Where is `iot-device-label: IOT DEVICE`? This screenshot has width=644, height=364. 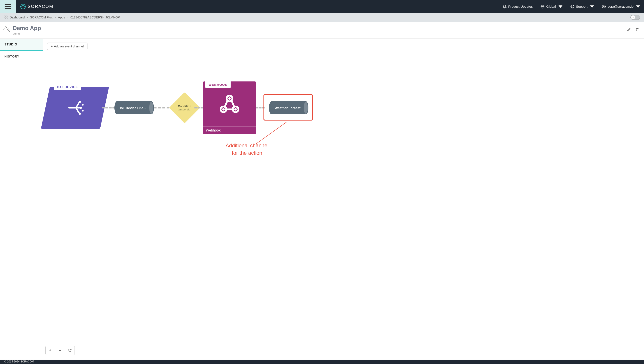 iot-device-label: IOT DEVICE is located at coordinates (68, 87).